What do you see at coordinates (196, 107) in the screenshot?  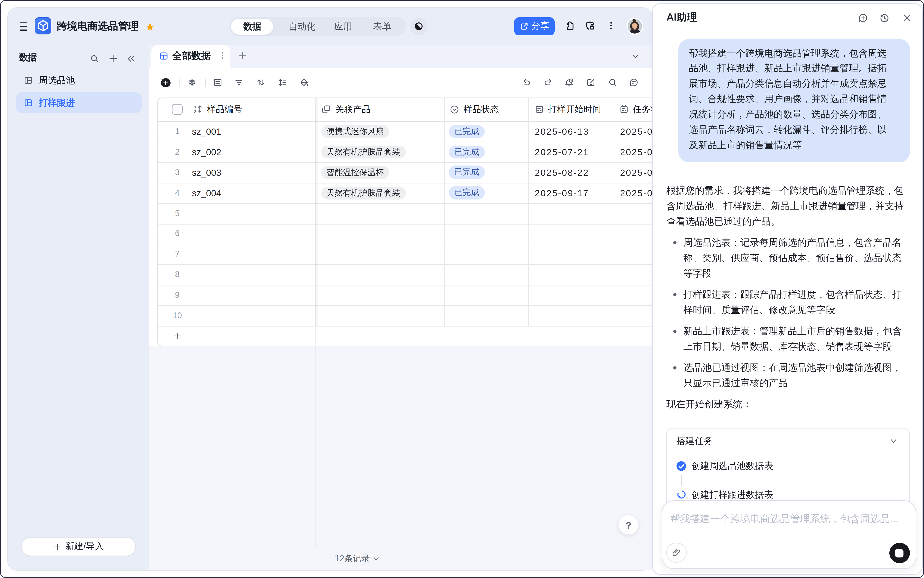 I see `svg-text: 1` at bounding box center [196, 107].